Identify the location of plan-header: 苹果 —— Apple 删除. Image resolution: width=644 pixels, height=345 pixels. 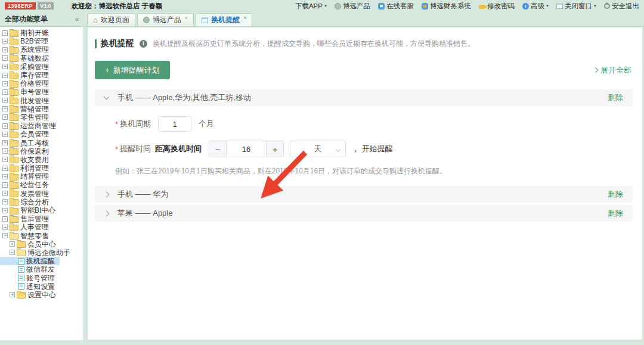
(364, 213).